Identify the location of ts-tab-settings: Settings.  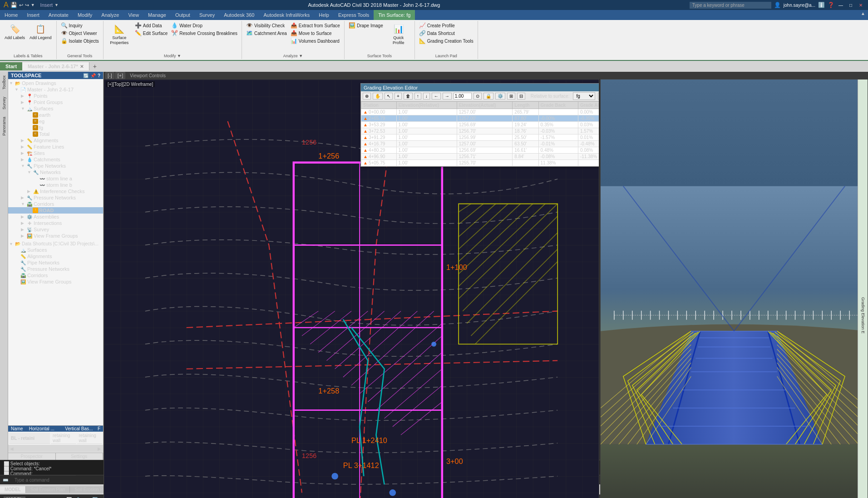
(80, 456).